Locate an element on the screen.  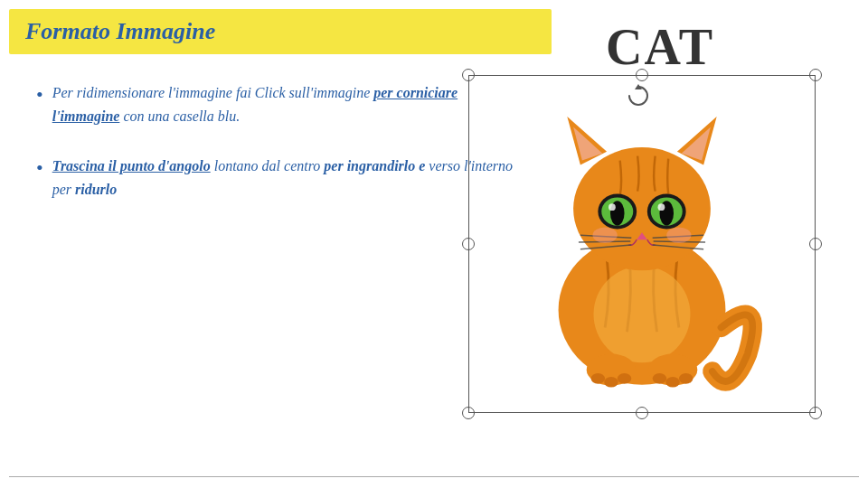
bold-text-2a: Trascina il punto d'angolo is located at coordinates (132, 166).